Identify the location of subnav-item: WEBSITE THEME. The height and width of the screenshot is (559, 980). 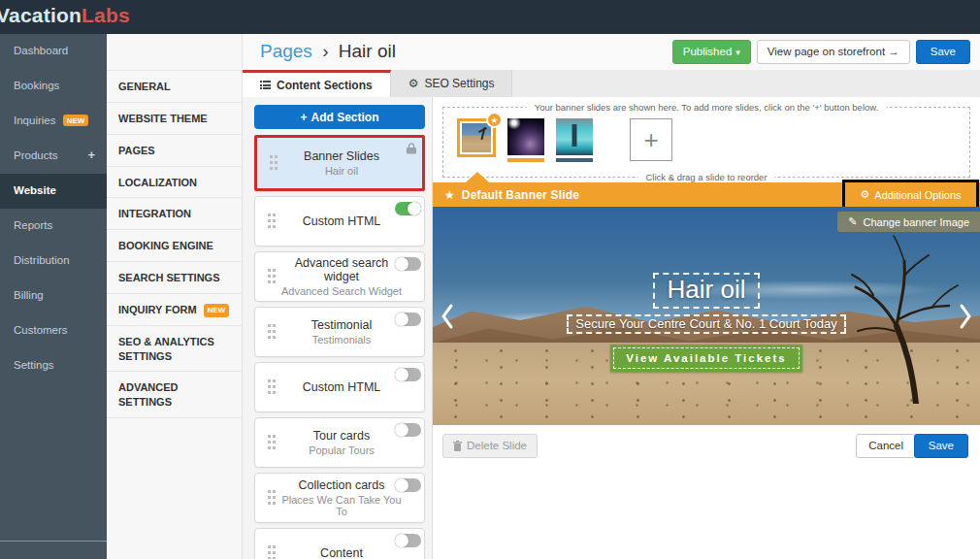
(175, 118).